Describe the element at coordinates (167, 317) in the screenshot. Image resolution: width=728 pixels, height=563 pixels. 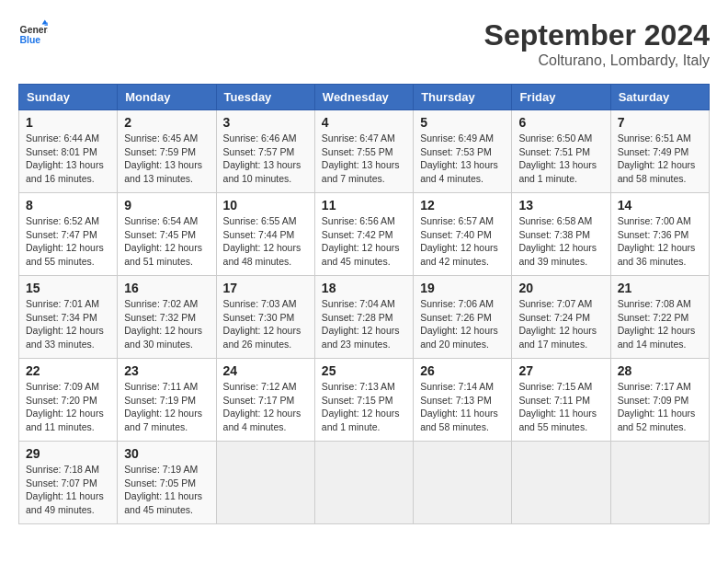
I see `calendar-cell: 16Sunrise: 7:02 AM Sunset: 7:32 PM Dayli…` at that location.